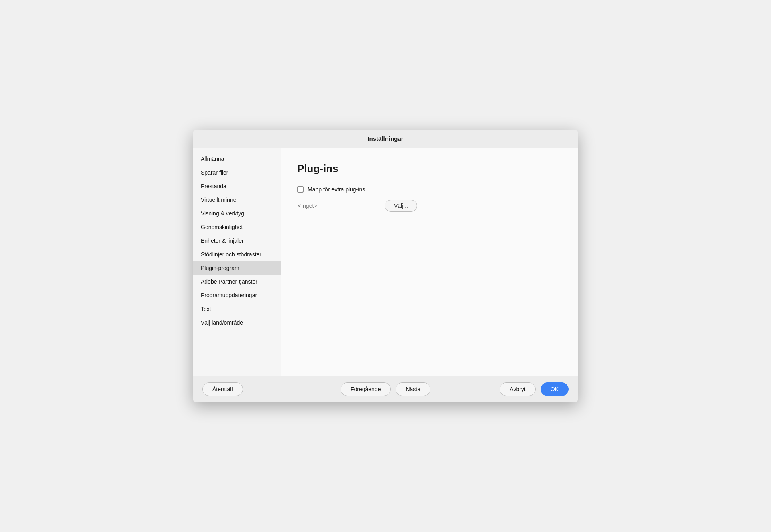  I want to click on sidebar-item-prestanda: Prestanda, so click(237, 186).